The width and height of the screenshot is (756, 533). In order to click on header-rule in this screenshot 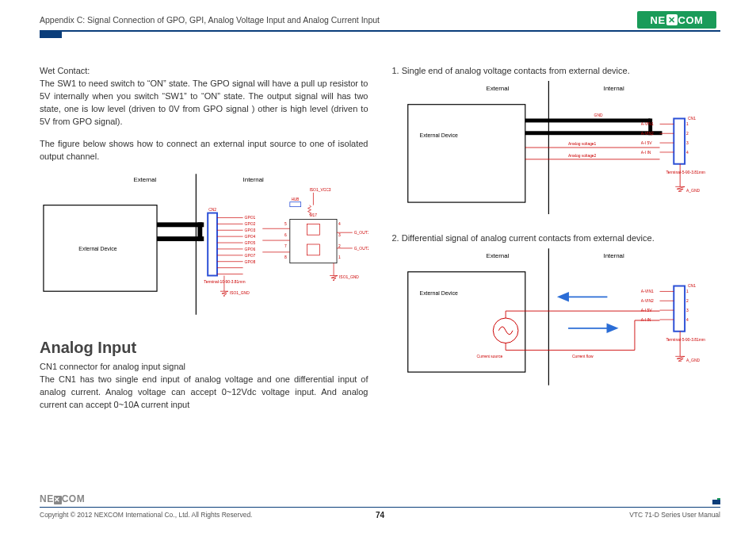, I will do `click(380, 31)`.